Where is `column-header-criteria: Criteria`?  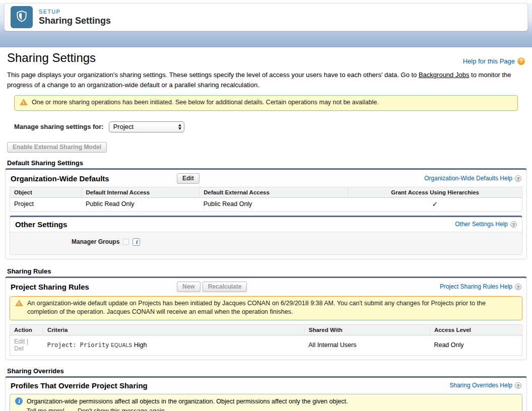
column-header-criteria: Criteria is located at coordinates (174, 329).